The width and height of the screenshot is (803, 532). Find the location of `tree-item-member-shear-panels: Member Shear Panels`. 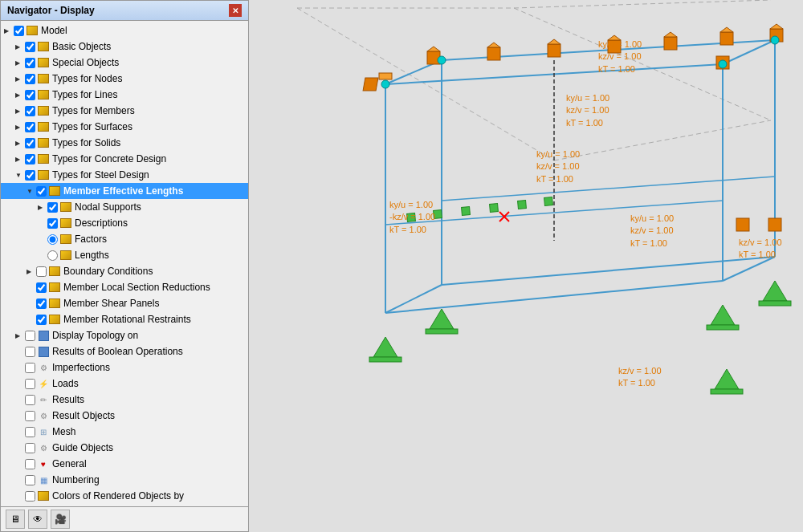

tree-item-member-shear-panels: Member Shear Panels is located at coordinates (124, 303).